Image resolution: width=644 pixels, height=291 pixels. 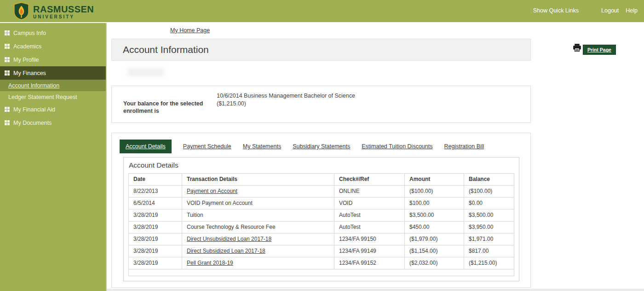 I want to click on transaction-details: Course Technology & Resource Fee, so click(x=259, y=227).